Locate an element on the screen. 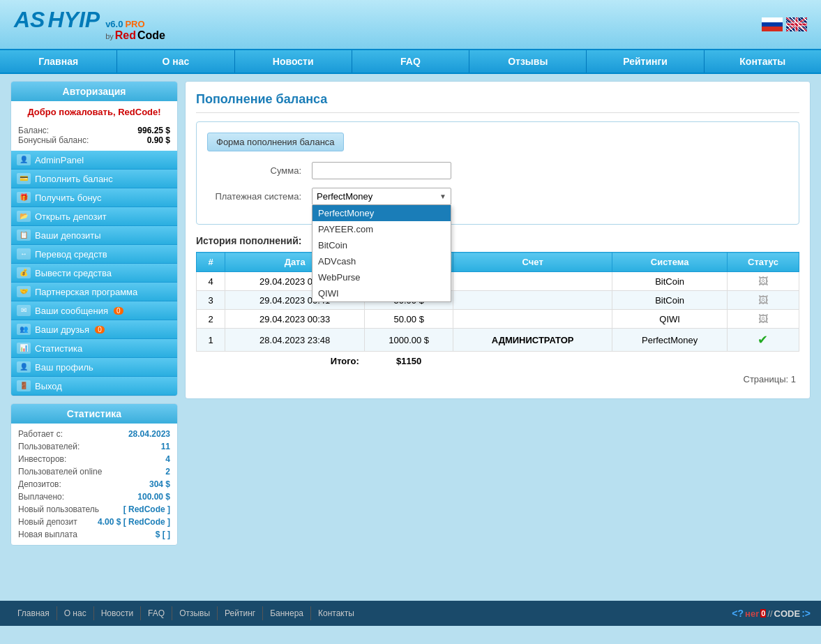 This screenshot has width=821, height=644. nav-faq: FAQ is located at coordinates (411, 61).